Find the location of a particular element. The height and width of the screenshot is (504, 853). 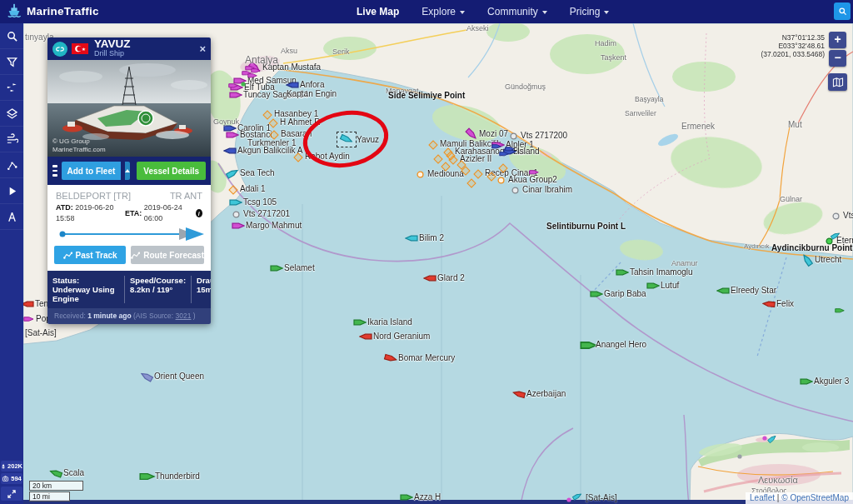

vessel-label-azza-h: Azza H is located at coordinates (427, 497).